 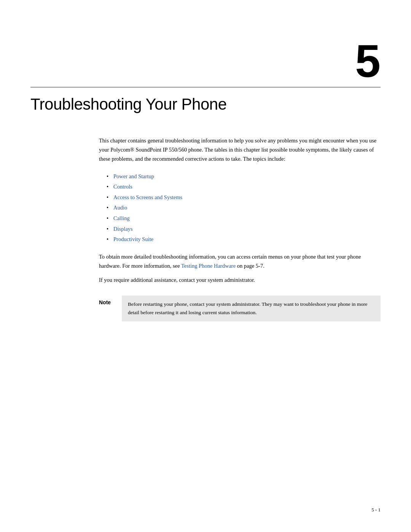 What do you see at coordinates (240, 150) in the screenshot?
I see `intro-paragraph: This chapter contains general troublesho…` at bounding box center [240, 150].